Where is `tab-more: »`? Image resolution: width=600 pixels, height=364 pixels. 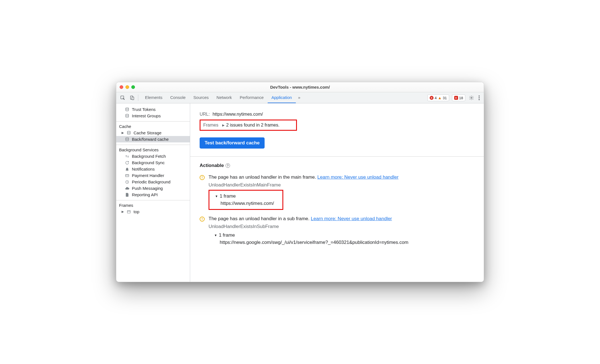 tab-more: » is located at coordinates (299, 98).